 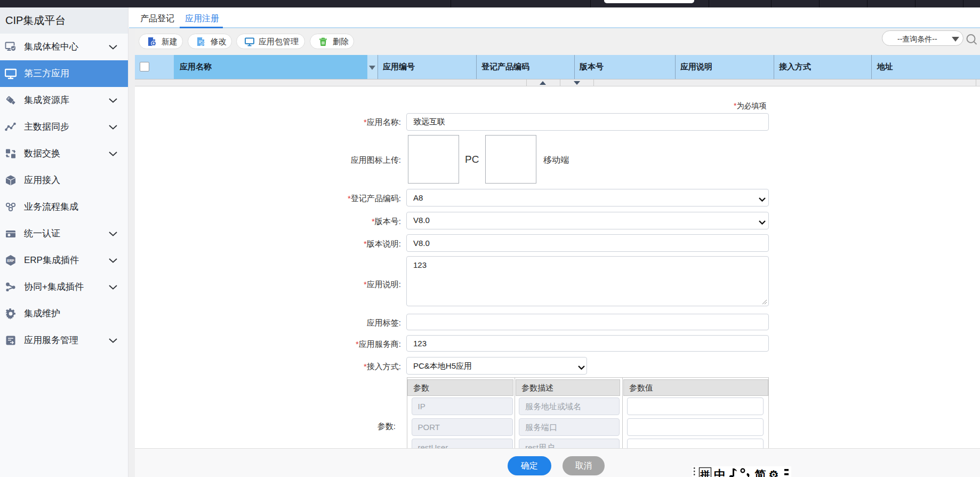 I want to click on svg-text: 拼, so click(x=705, y=473).